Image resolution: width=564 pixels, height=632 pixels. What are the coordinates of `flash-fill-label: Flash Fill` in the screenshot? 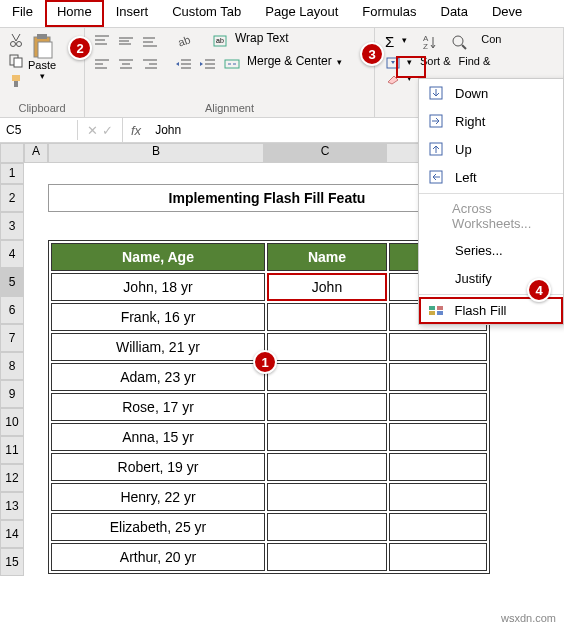 It's located at (481, 310).